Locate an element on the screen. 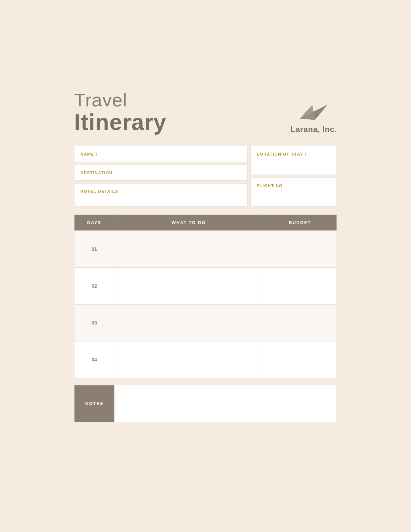 The height and width of the screenshot is (532, 411). logo-block: Larana, Inc. is located at coordinates (314, 117).